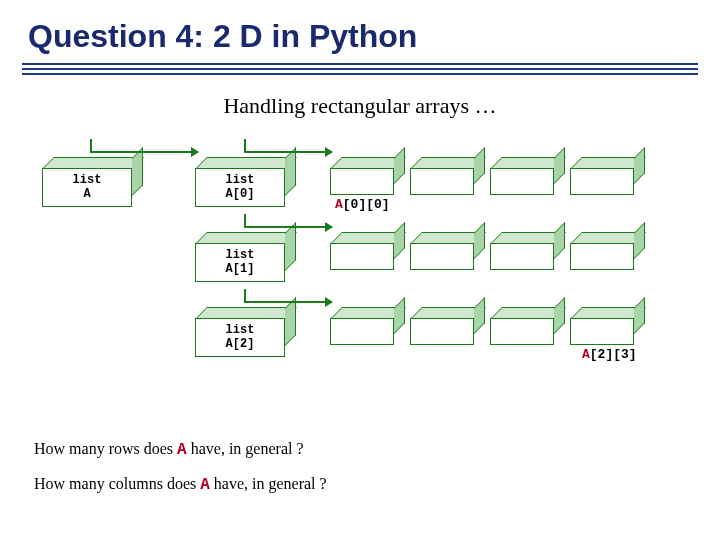  Describe the element at coordinates (180, 450) in the screenshot. I see `question-rows: How many rows does A have, in general ?` at that location.